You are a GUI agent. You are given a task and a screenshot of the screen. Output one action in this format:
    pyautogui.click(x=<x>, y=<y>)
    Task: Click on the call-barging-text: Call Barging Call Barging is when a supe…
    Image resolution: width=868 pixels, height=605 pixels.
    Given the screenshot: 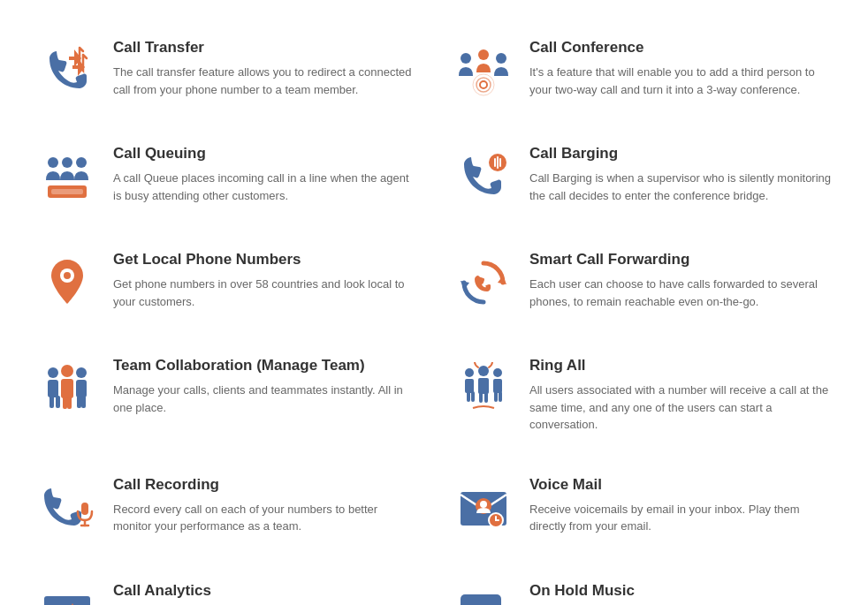 What is the action you would take?
    pyautogui.click(x=681, y=175)
    